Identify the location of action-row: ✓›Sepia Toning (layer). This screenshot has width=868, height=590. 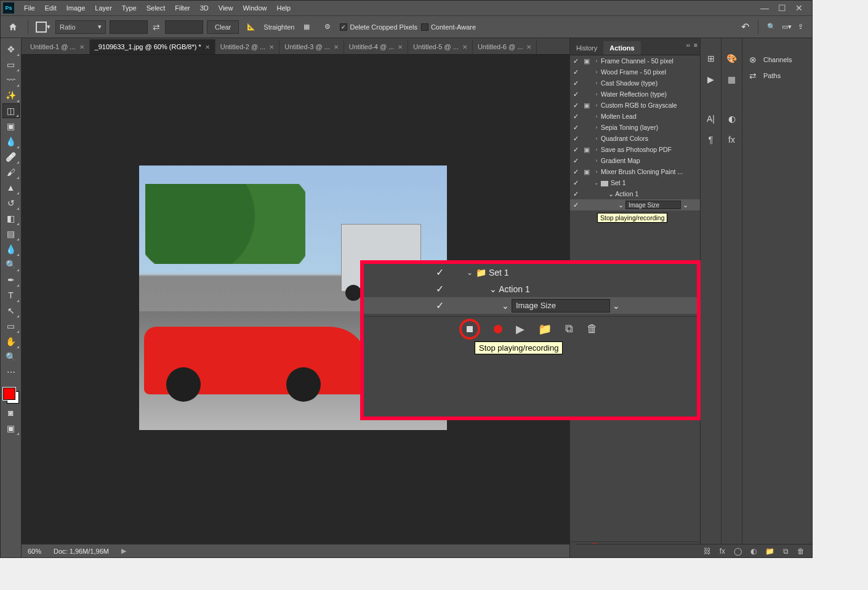
(635, 127).